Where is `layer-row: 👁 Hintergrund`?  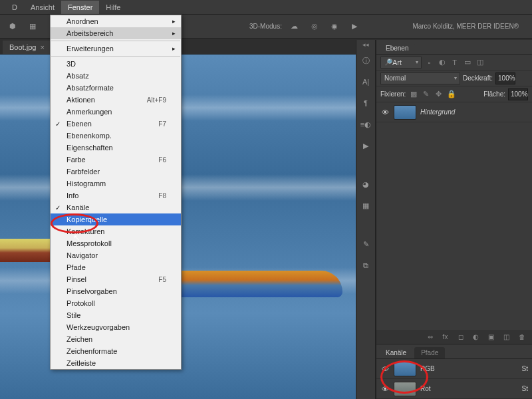 layer-row: 👁 Hintergrund is located at coordinates (454, 112).